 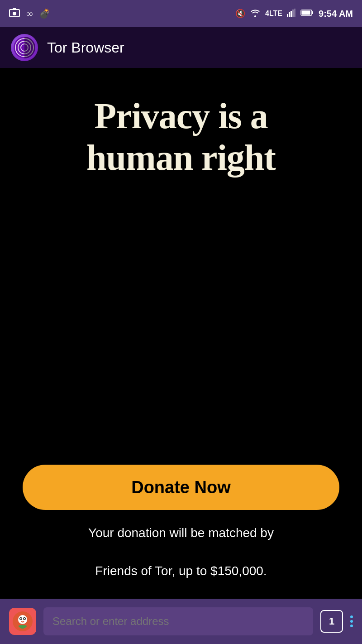 What do you see at coordinates (181, 621) in the screenshot?
I see `bottom-navigation-bar: 1` at bounding box center [181, 621].